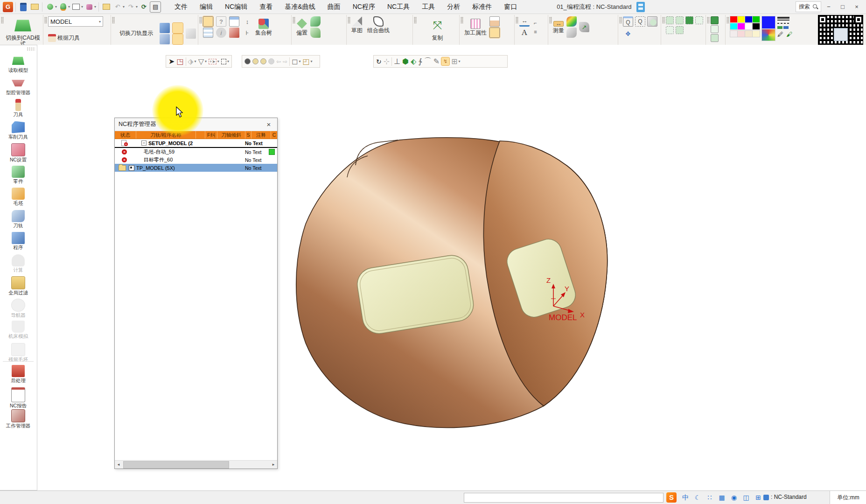 The height and width of the screenshot is (504, 866). What do you see at coordinates (397, 62) in the screenshot?
I see `axis-tool-icon: ⊥` at bounding box center [397, 62].